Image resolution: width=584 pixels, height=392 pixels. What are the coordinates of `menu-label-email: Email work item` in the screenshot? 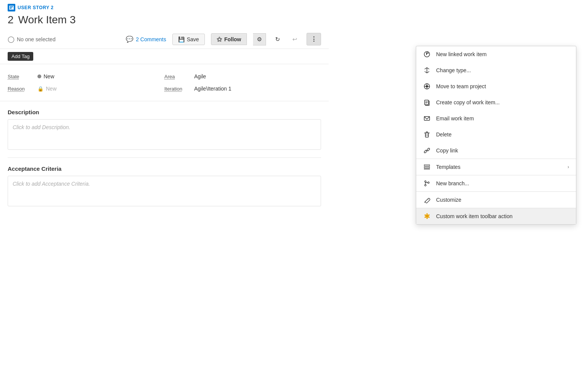 It's located at (503, 118).